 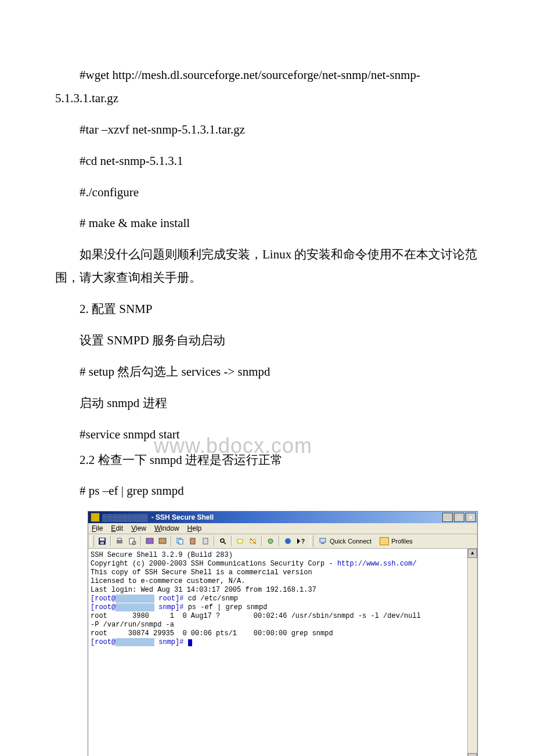 What do you see at coordinates (193, 541) in the screenshot?
I see `paste-icon` at bounding box center [193, 541].